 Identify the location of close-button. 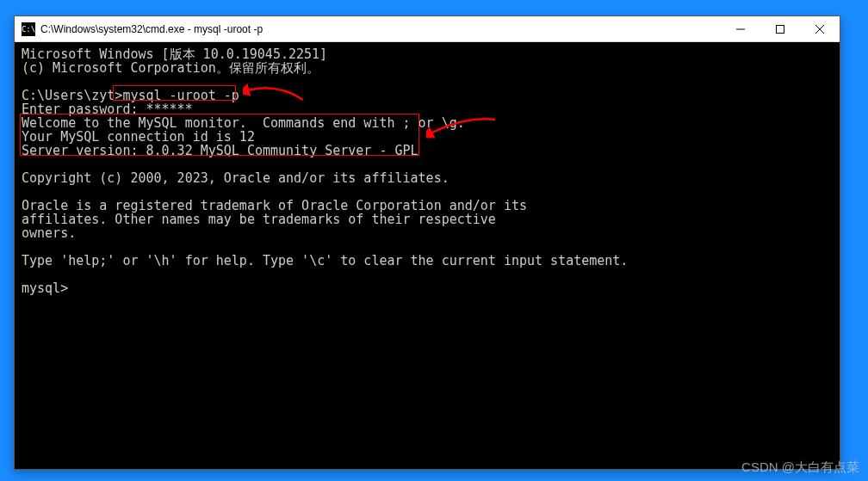
(820, 29).